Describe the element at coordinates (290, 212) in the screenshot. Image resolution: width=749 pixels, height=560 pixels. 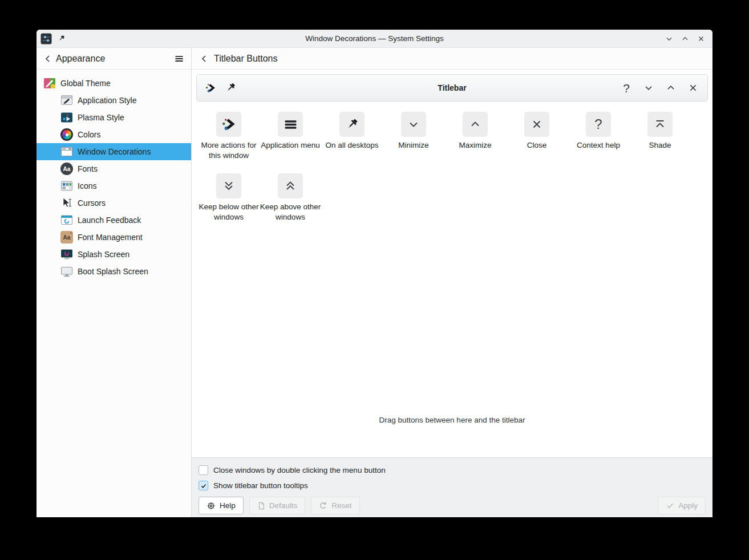
I see `palette-item-label: Keep above other windows` at that location.